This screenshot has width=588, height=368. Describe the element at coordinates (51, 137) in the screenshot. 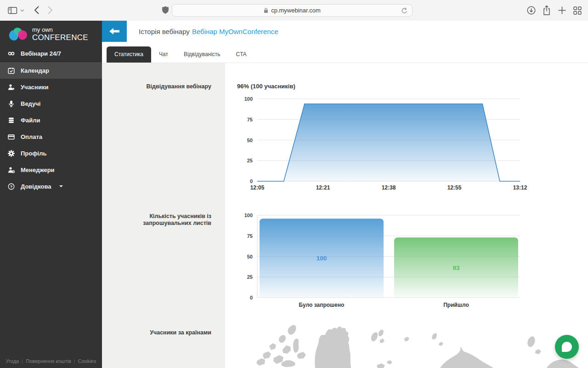

I see `sidebar-item-payment: Оплата` at that location.